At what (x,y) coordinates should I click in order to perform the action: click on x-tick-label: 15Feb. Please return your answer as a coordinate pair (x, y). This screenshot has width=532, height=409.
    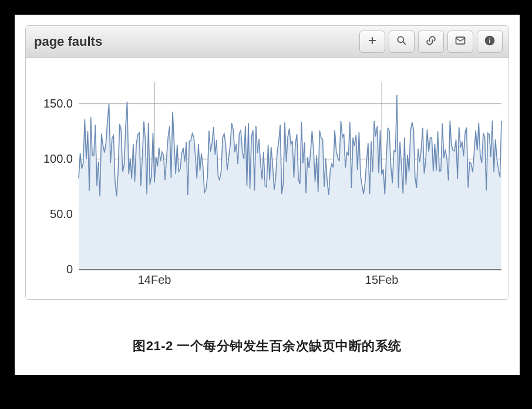
    Looking at the image, I should click on (382, 280).